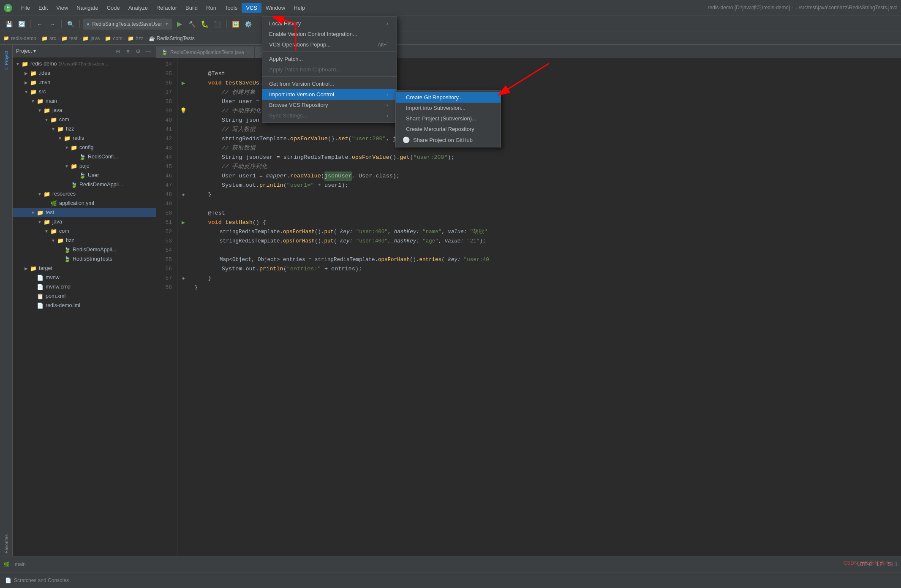  I want to click on tree-item-test: ▼ 📁 test, so click(84, 212).